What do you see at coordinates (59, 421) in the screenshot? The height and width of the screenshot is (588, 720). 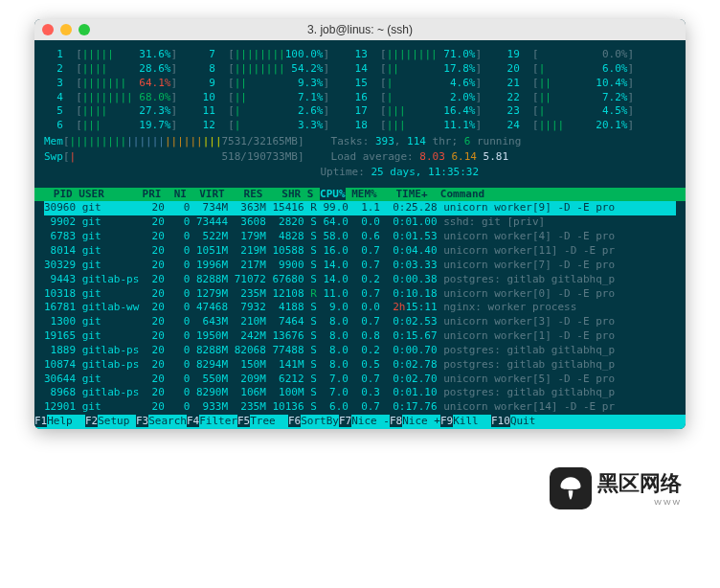 I see `fkey-f1: F1Help` at bounding box center [59, 421].